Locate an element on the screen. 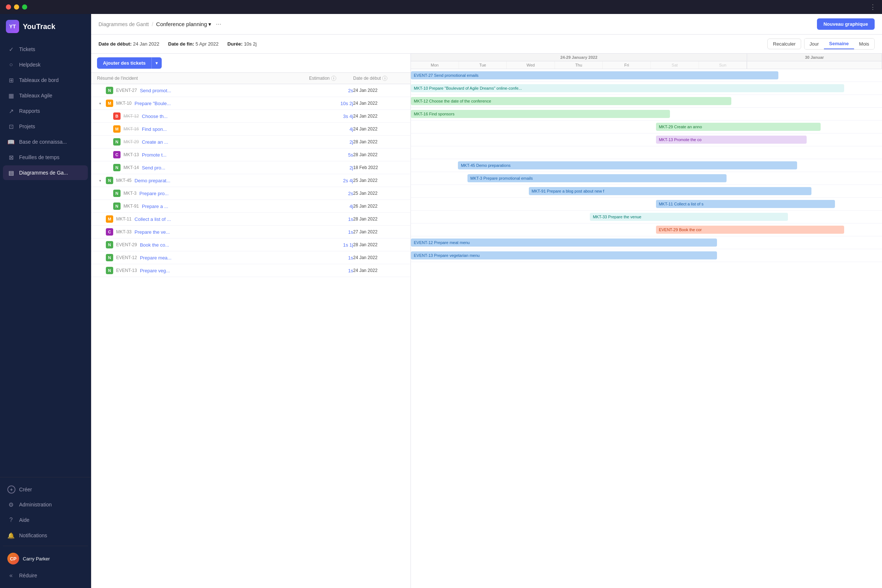 The width and height of the screenshot is (882, 588). gantt-bar: MKT-11 Collect a list of s is located at coordinates (746, 204).